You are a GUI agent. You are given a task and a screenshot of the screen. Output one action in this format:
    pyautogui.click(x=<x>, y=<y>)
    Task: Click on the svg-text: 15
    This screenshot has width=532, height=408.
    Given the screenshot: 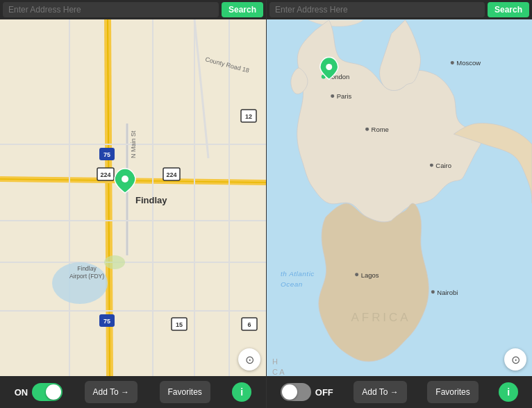 What is the action you would take?
    pyautogui.click(x=179, y=325)
    